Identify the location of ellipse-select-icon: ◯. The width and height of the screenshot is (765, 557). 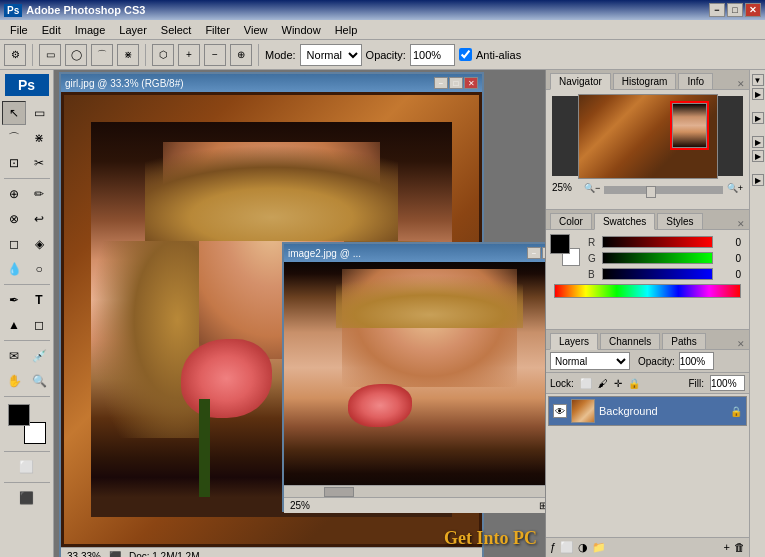
(76, 55).